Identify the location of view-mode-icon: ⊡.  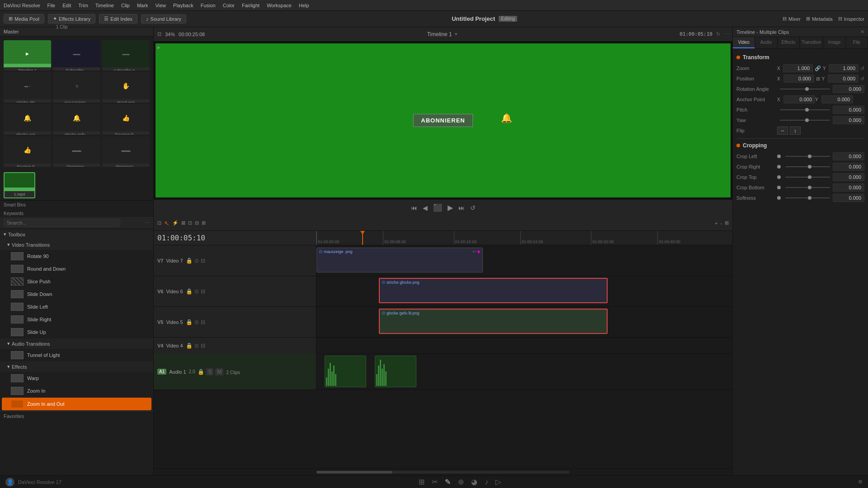
(159, 34).